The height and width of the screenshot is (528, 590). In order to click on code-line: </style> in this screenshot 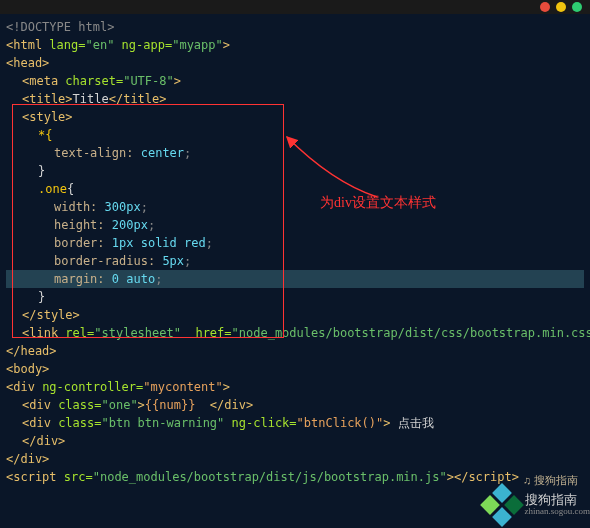, I will do `click(295, 315)`.